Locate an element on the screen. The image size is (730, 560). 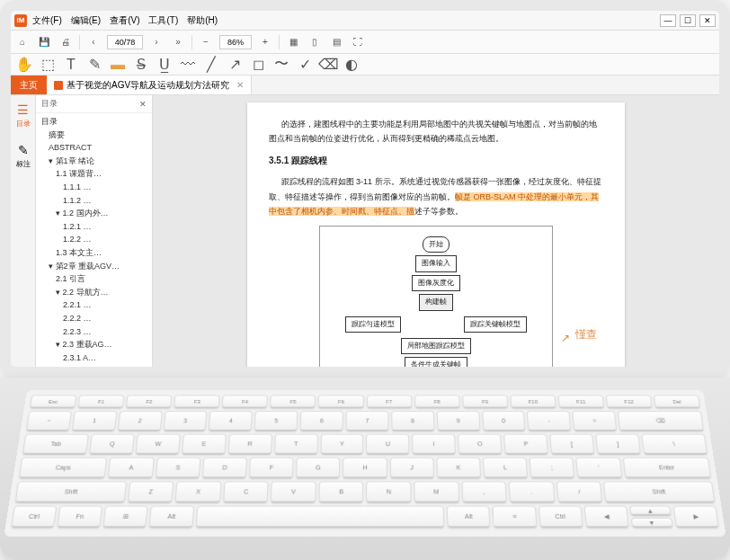
outline-item: 2.2.1 … is located at coordinates (93, 306).